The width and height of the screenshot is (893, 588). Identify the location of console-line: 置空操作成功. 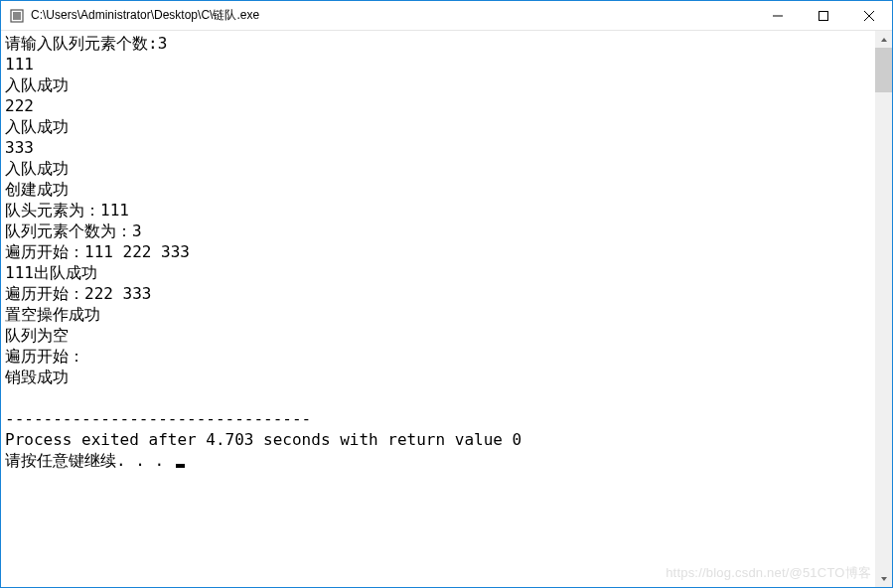
(438, 314).